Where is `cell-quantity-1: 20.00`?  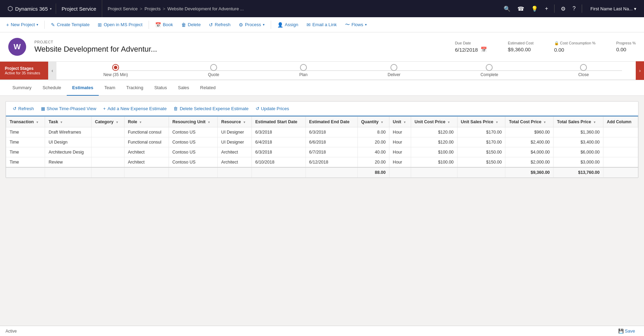 cell-quantity-1: 20.00 is located at coordinates (373, 143).